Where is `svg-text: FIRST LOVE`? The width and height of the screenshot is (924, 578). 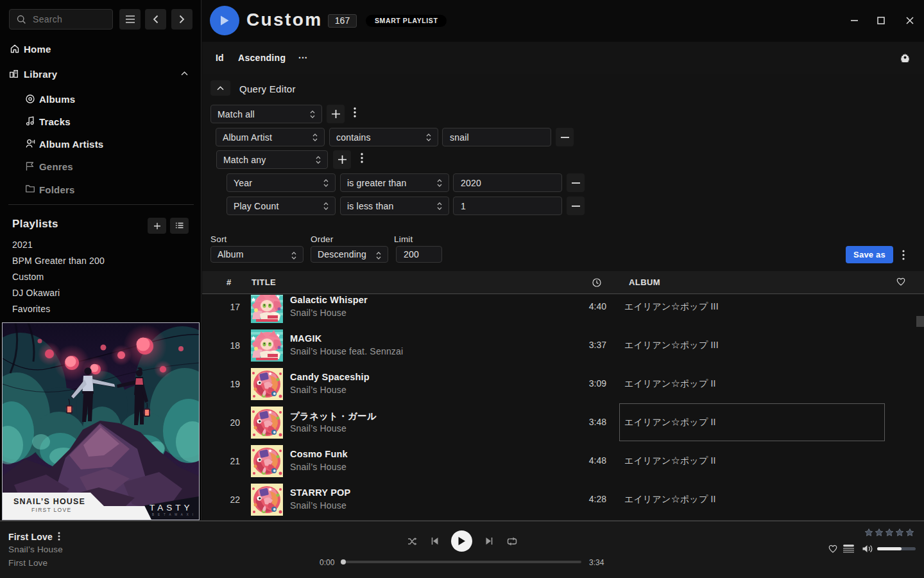 svg-text: FIRST LOVE is located at coordinates (51, 510).